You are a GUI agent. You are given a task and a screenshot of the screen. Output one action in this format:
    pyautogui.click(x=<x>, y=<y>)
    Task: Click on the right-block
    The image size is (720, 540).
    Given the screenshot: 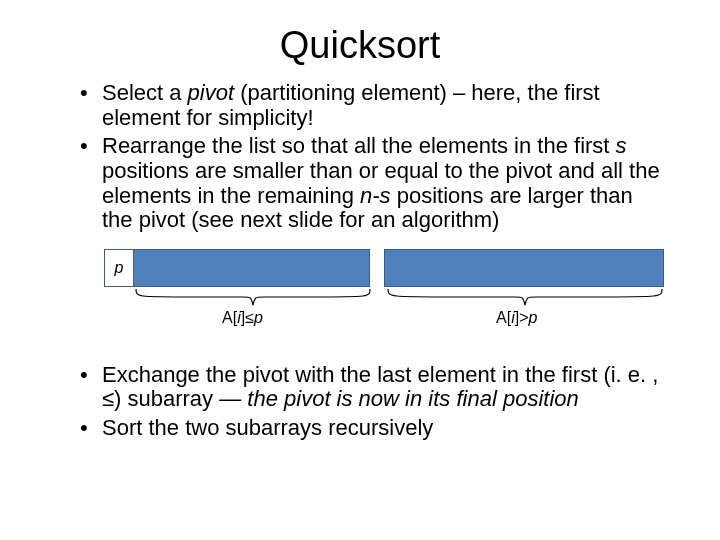 What is the action you would take?
    pyautogui.click(x=524, y=268)
    